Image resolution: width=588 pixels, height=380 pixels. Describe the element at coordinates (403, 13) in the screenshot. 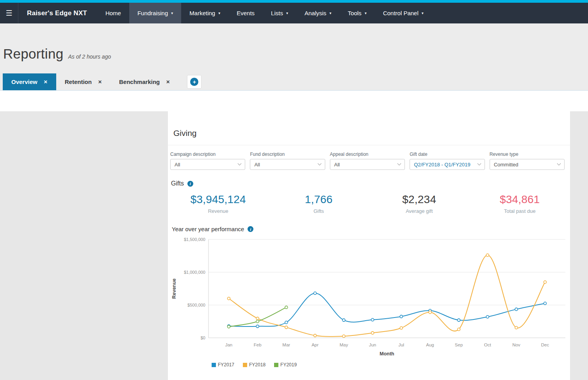

I see `nav-item-control-panel: Control Panel ▾` at that location.